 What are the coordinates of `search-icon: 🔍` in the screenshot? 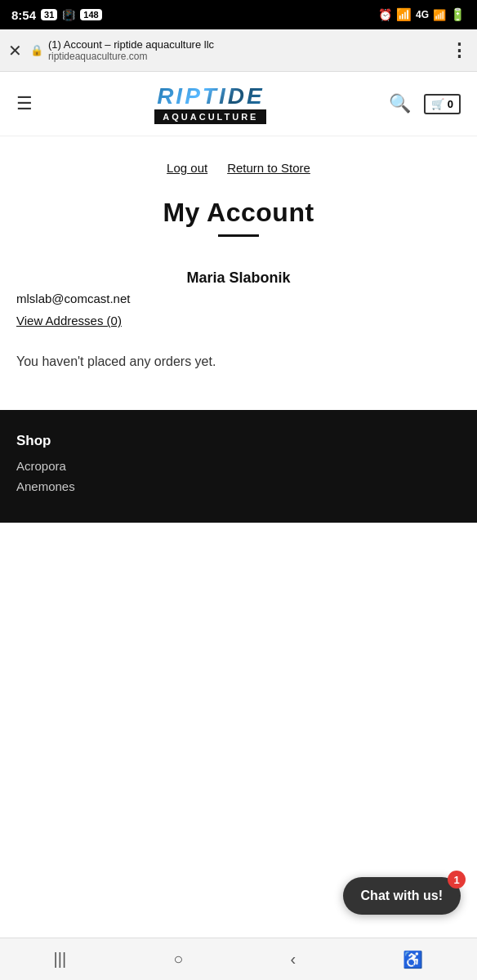 It's located at (400, 104).